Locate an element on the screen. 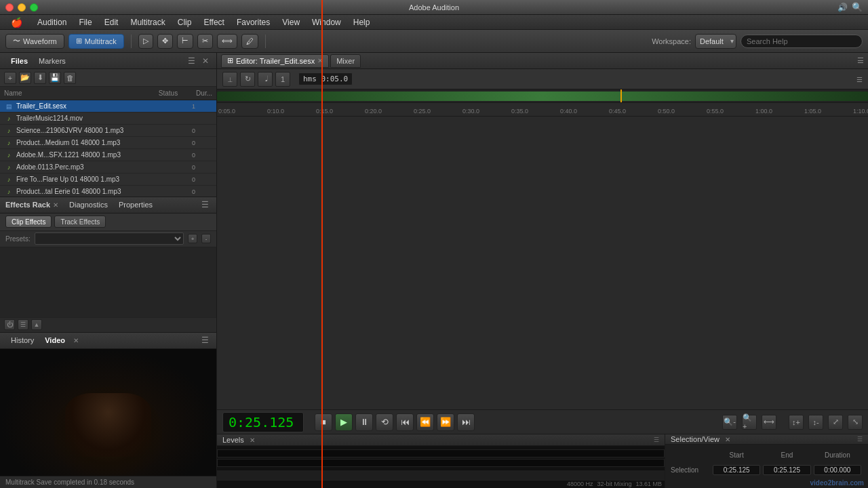 This screenshot has width=868, height=488. clip-effects-button: Clip Effects is located at coordinates (28, 222).